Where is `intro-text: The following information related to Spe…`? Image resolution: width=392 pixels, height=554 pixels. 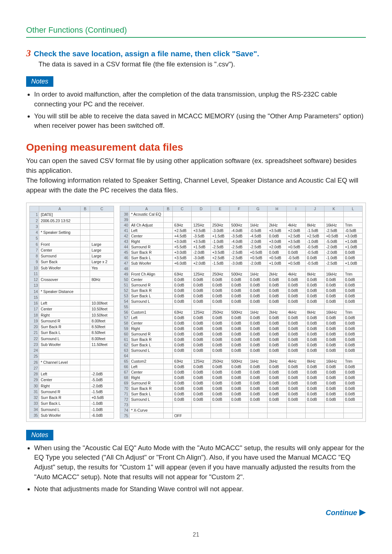
intro-text: The following information related to Spe… is located at coordinates (196, 186).